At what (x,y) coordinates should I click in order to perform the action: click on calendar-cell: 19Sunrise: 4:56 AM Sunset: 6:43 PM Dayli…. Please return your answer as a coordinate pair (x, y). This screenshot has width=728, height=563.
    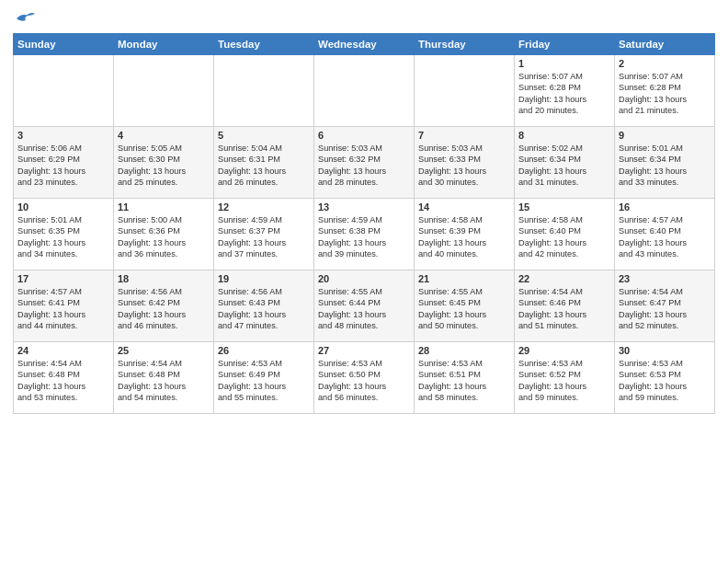
    Looking at the image, I should click on (265, 306).